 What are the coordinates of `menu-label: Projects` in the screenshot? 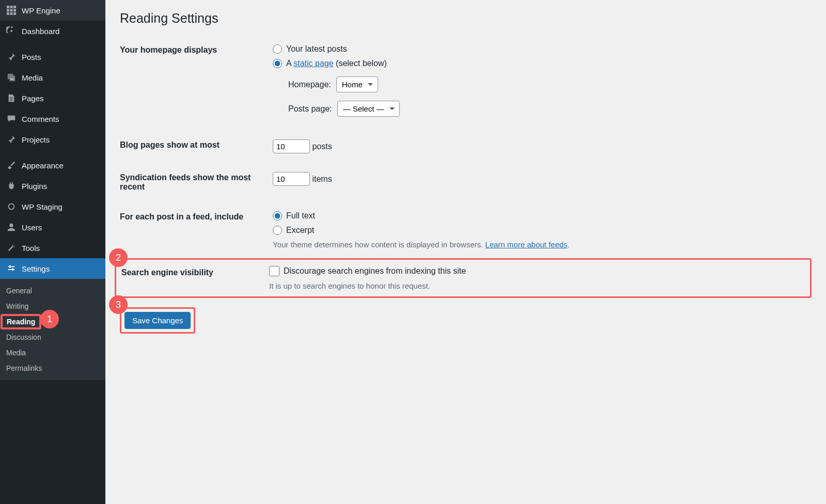 It's located at (36, 139).